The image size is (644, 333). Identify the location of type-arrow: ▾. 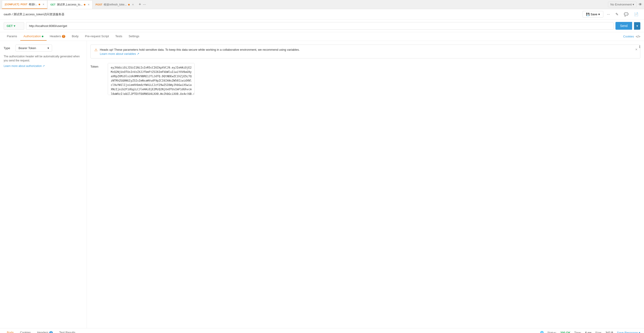
(48, 48).